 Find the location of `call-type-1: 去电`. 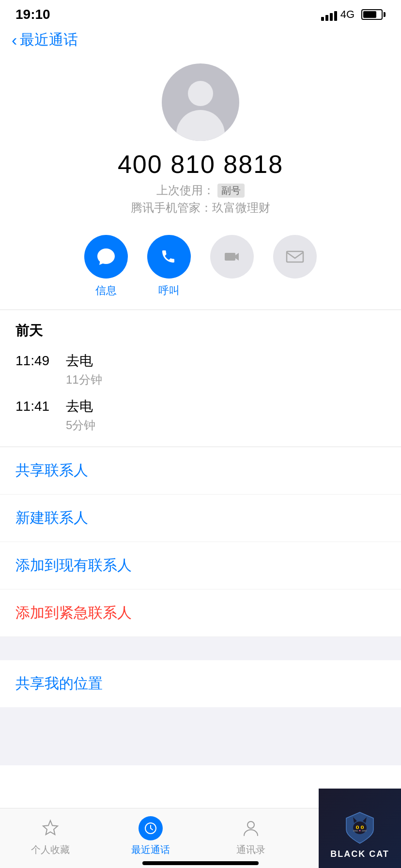

call-type-1: 去电 is located at coordinates (79, 361).